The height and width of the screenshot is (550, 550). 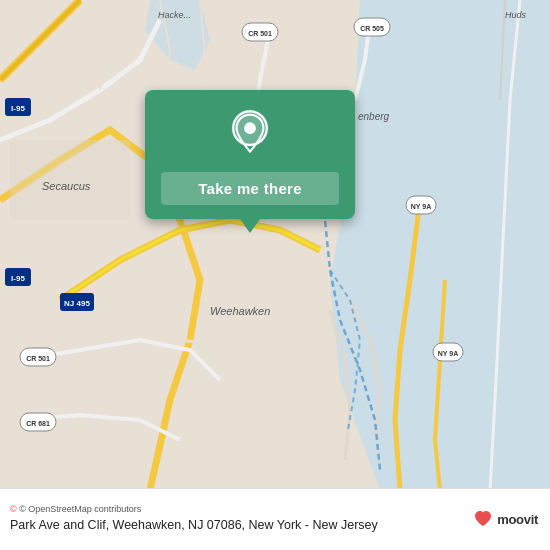 What do you see at coordinates (237, 526) in the screenshot?
I see `address-text: Park Ave and Clif, Weehawken, NJ 07086, …` at bounding box center [237, 526].